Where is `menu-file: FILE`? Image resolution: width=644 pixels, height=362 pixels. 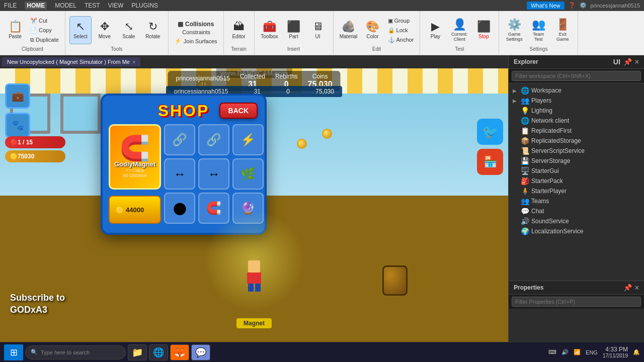
menu-file: FILE is located at coordinates (10, 6).